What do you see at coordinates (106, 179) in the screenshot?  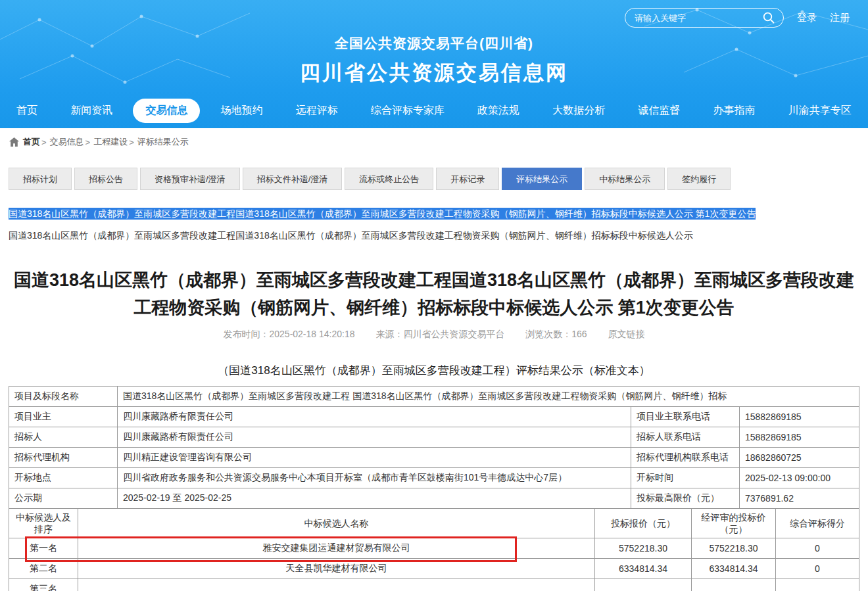 I see `tab-bidding-announcement: 招标公告` at bounding box center [106, 179].